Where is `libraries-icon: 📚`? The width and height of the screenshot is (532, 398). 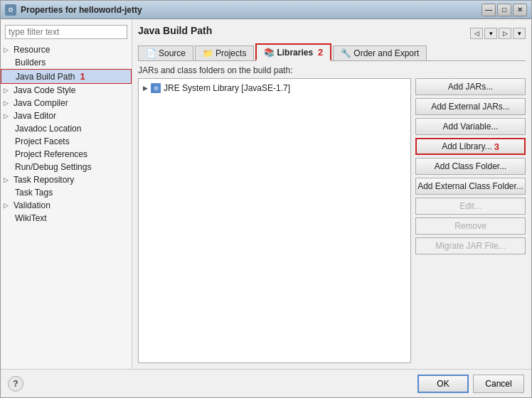 libraries-icon: 📚 is located at coordinates (269, 53).